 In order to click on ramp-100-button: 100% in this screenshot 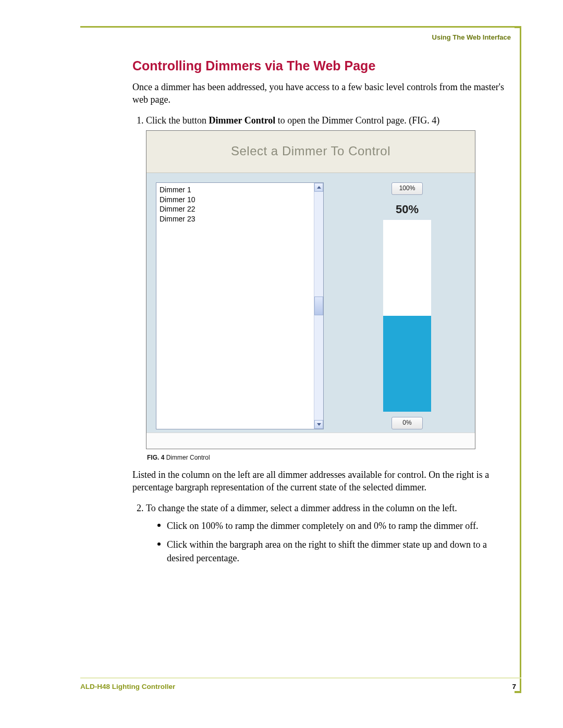, I will do `click(407, 189)`.